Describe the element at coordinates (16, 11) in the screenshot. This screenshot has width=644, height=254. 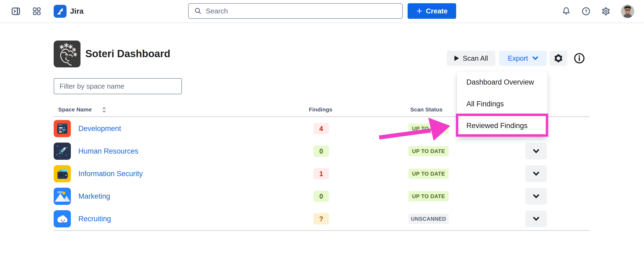
I see `expand-sidebar-button` at that location.